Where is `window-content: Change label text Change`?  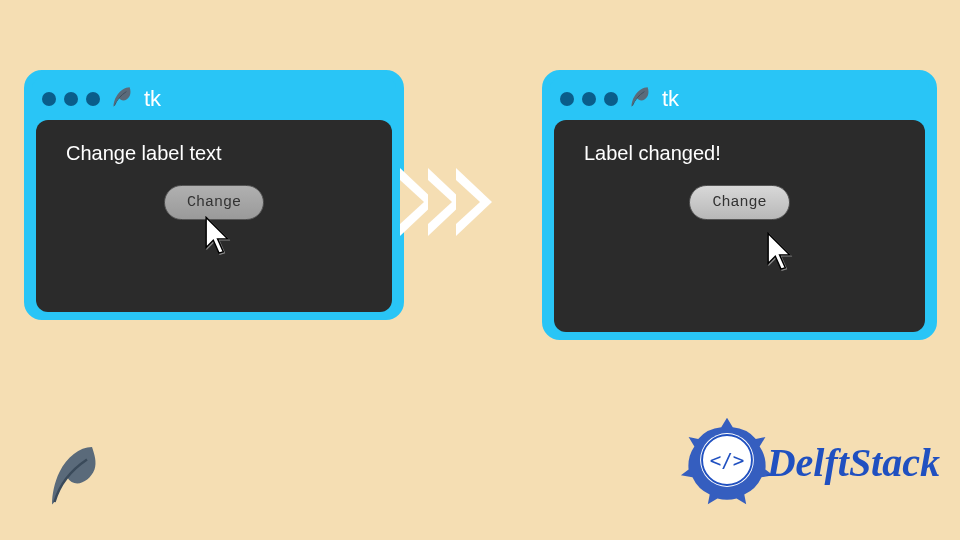
window-content: Change label text Change is located at coordinates (214, 216).